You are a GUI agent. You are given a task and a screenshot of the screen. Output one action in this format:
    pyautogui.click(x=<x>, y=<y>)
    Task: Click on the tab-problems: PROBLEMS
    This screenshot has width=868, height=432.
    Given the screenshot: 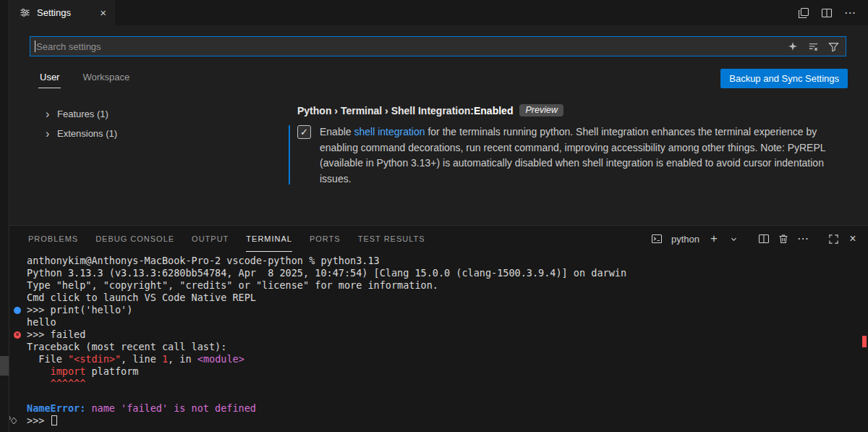 What is the action you would take?
    pyautogui.click(x=54, y=239)
    